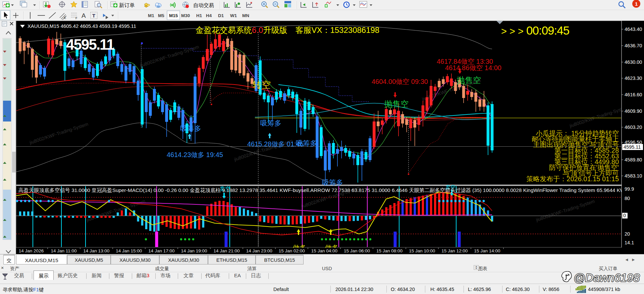 The height and width of the screenshot is (294, 644). I want to click on svg-text: 99.9, so click(629, 189).